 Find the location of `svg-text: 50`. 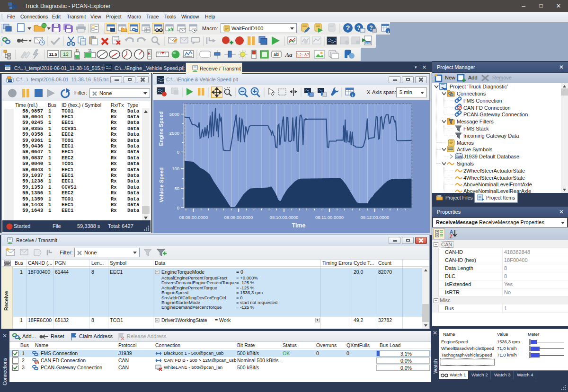

svg-text: 50 is located at coordinates (177, 188).